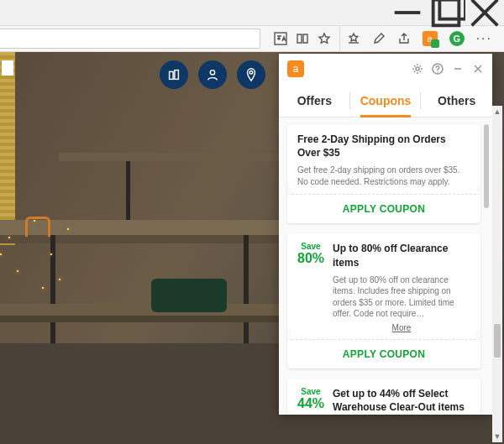  I want to click on share-icon, so click(404, 39).